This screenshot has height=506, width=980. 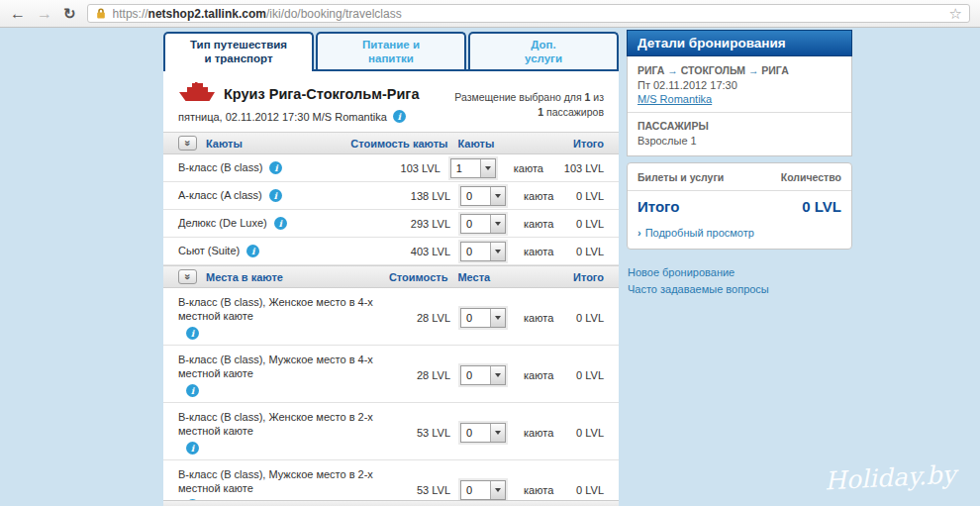 What do you see at coordinates (391, 252) in the screenshot?
I see `cabin-row: Сьют (Suite) i 403 LVL 0 каюта 0 LVL` at bounding box center [391, 252].